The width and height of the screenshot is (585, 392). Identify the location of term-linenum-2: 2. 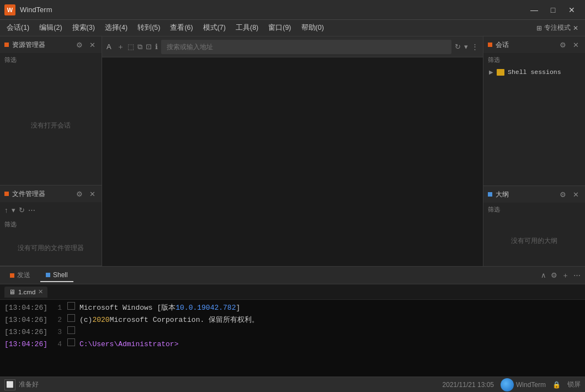
(55, 320).